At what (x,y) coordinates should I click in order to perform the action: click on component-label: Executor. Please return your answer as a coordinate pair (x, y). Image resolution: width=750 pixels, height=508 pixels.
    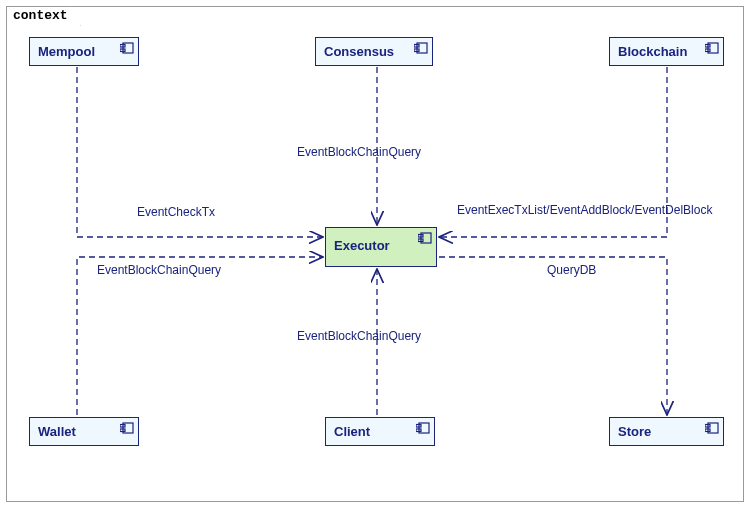
    Looking at the image, I should click on (362, 246).